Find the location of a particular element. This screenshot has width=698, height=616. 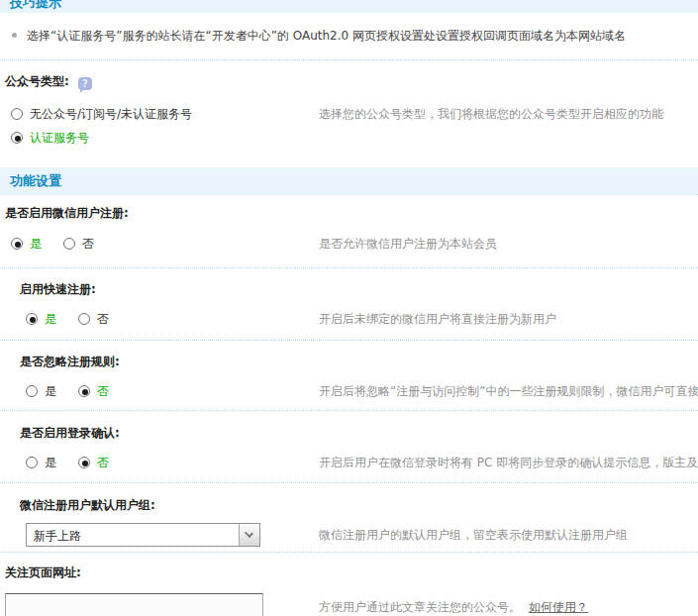

follow-url-label: 关注页面网址: is located at coordinates (349, 572).